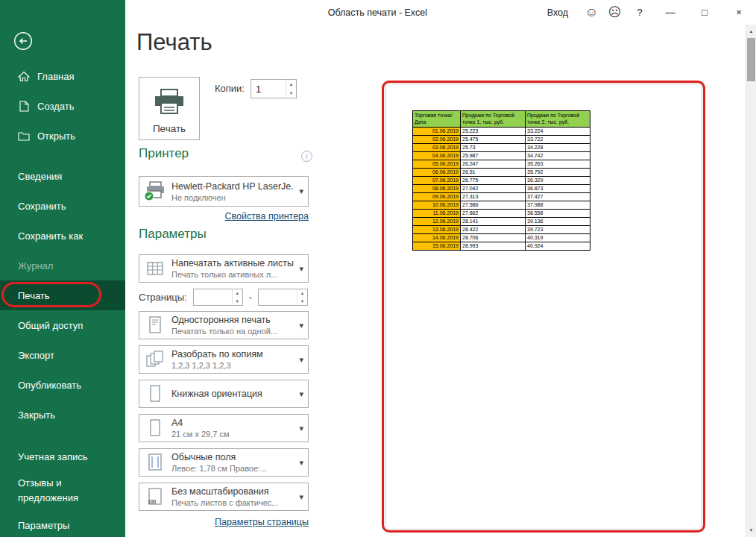 This screenshot has width=756, height=537. What do you see at coordinates (155, 428) in the screenshot?
I see `paper-size-icon` at bounding box center [155, 428].